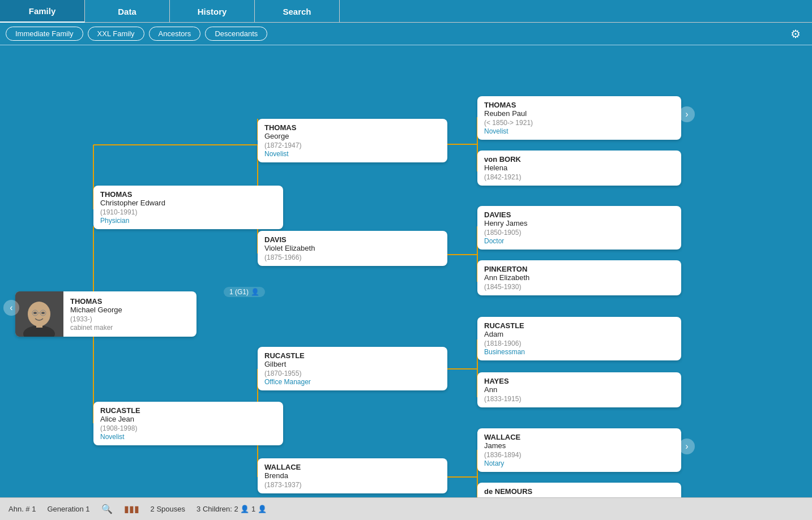 The height and width of the screenshot is (520, 812). I want to click on gg-patff-arrow: ›, so click(687, 114).